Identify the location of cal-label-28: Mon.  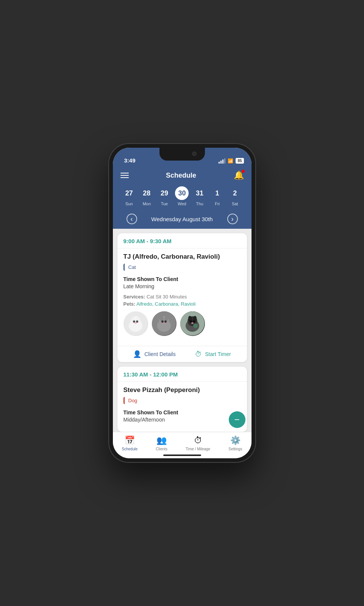
(147, 204).